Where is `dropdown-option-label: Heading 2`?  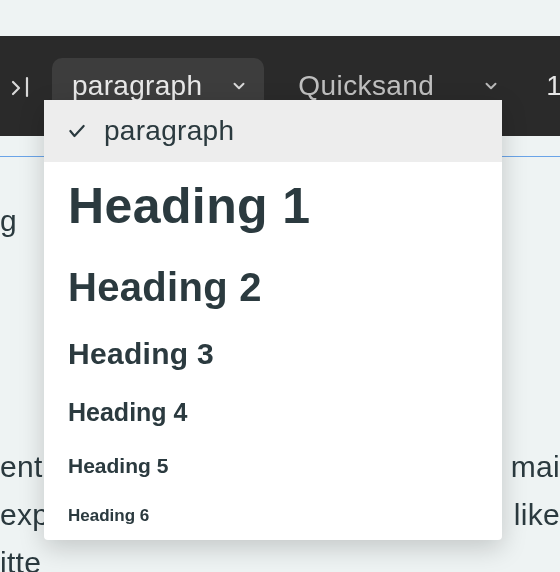
dropdown-option-label: Heading 2 is located at coordinates (165, 288).